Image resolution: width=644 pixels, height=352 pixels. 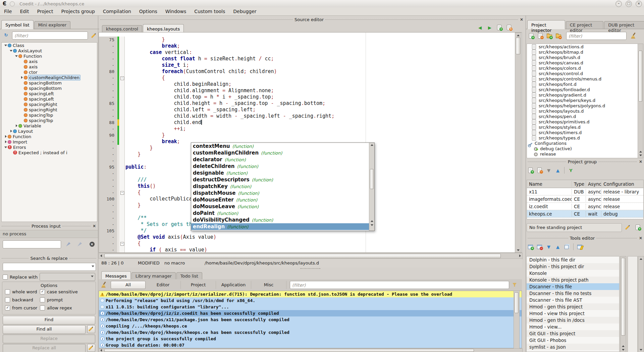 What do you see at coordinates (573, 313) in the screenshot?
I see `tool-hmod-view-this-project: Hmod - view this project` at bounding box center [573, 313].